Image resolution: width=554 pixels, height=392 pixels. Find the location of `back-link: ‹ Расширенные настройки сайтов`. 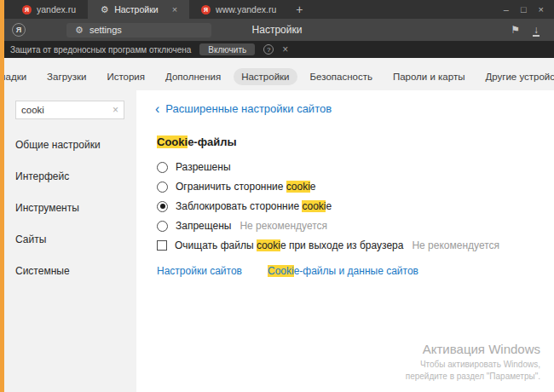

back-link: ‹ Расширенные настройки сайтов is located at coordinates (346, 109).